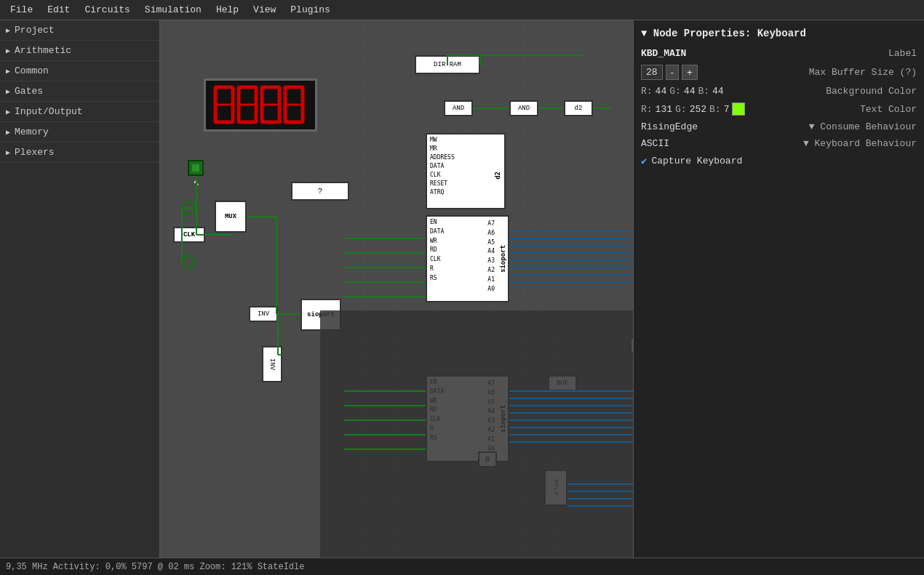 The height and width of the screenshot is (575, 924). What do you see at coordinates (715, 109) in the screenshot?
I see `text-b-label: B:` at bounding box center [715, 109].